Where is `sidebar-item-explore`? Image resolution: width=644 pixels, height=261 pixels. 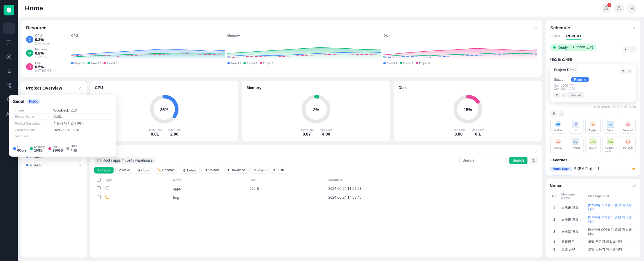 sidebar-item-explore is located at coordinates (9, 57).